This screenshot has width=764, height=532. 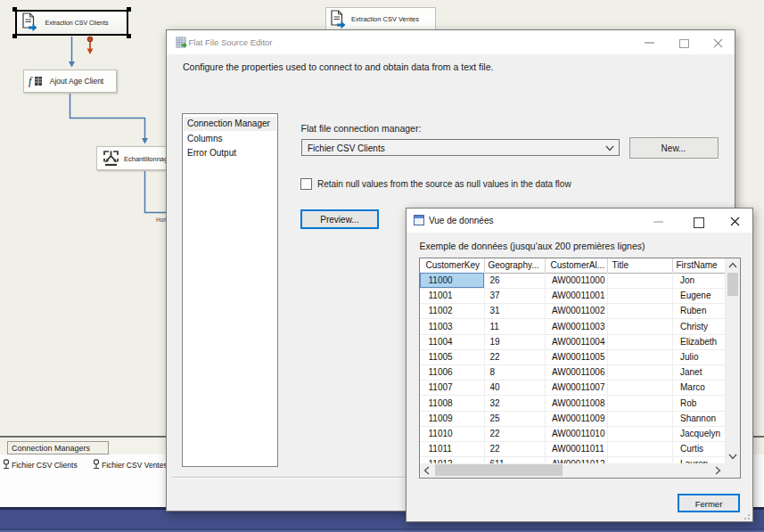 I want to click on svg-text: f, so click(x=30, y=81).